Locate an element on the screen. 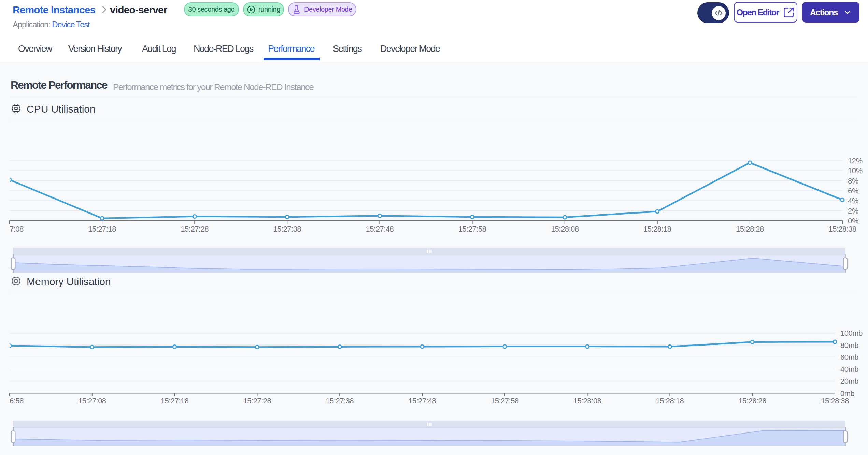 The image size is (868, 455). svg-text: 2% is located at coordinates (853, 211).